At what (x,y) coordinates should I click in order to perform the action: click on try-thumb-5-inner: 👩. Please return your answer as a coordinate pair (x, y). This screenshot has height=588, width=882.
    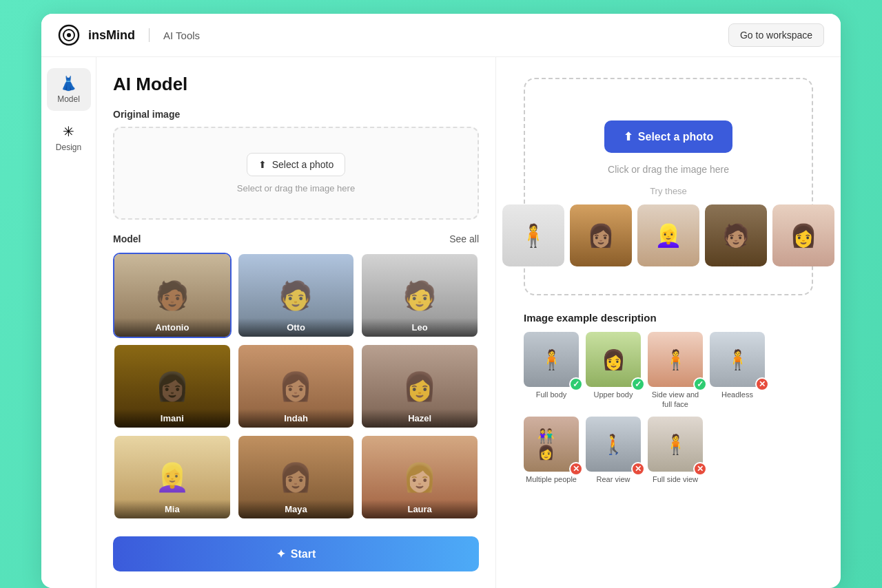
    Looking at the image, I should click on (803, 235).